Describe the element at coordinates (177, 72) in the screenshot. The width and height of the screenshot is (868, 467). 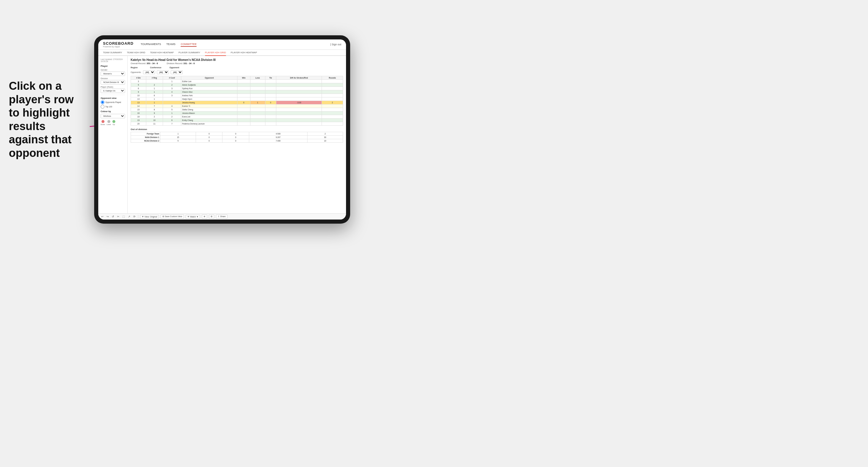
I see `opponent-filter: (All)` at that location.